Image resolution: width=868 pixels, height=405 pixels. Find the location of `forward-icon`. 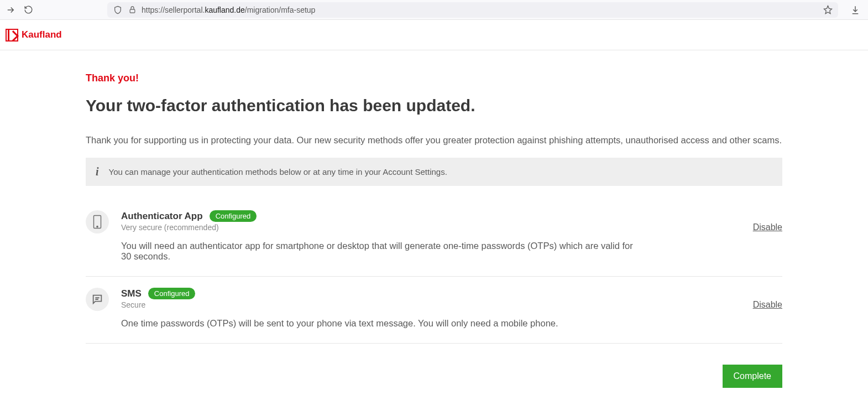

forward-icon is located at coordinates (11, 10).